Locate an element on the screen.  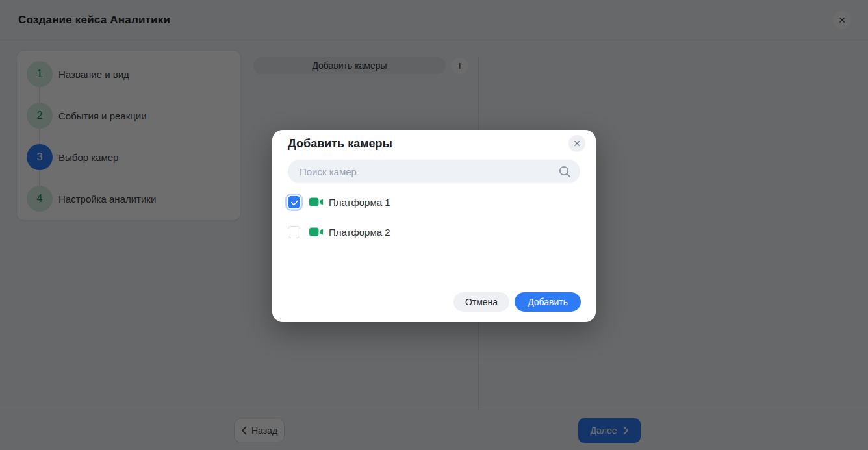
camera-label: Платформа 2 is located at coordinates (360, 232).